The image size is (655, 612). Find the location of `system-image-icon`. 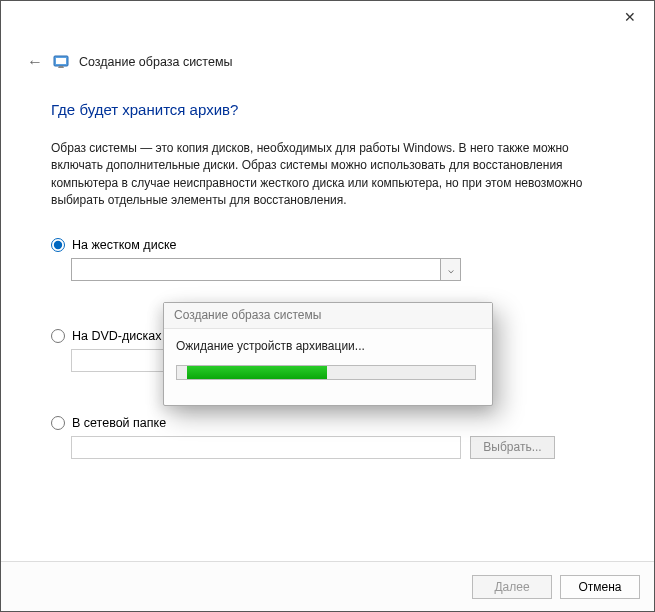

system-image-icon is located at coordinates (61, 62).